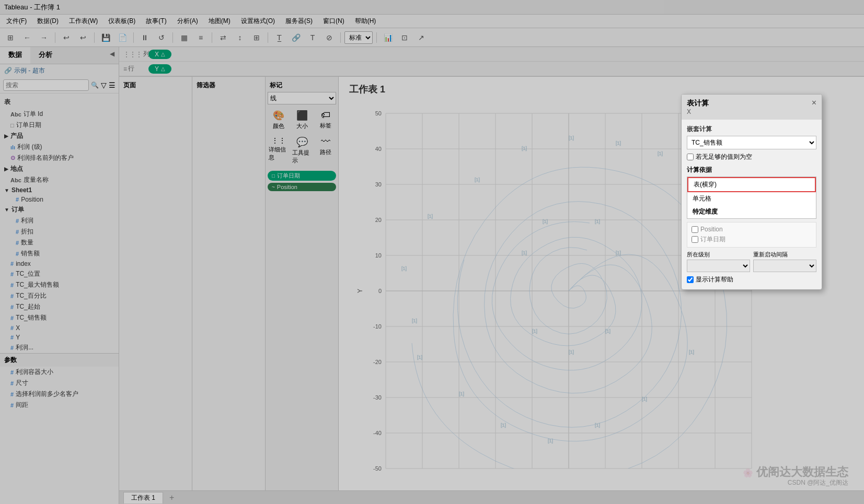 The image size is (864, 504). I want to click on level-select, so click(718, 266).